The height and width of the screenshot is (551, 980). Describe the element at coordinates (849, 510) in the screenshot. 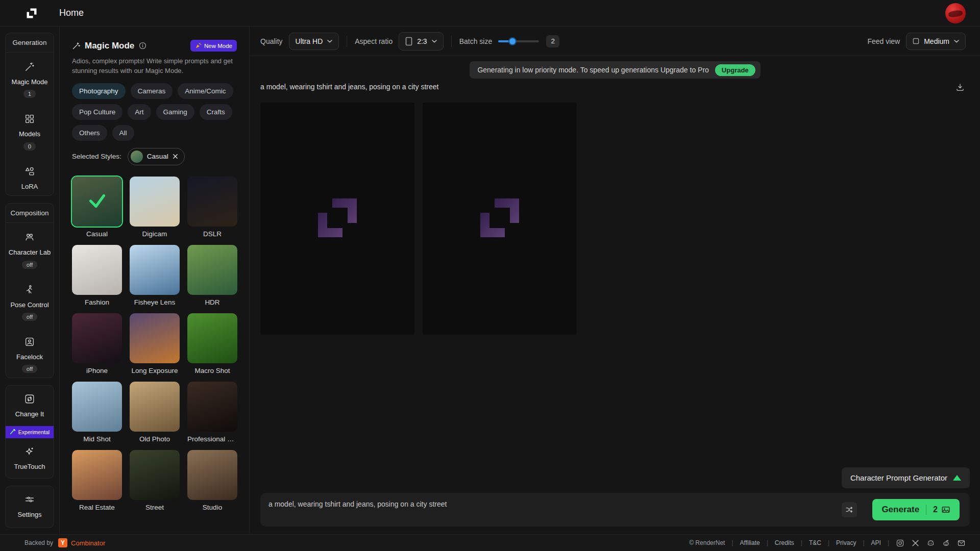

I see `shuffle-prompt-button` at that location.